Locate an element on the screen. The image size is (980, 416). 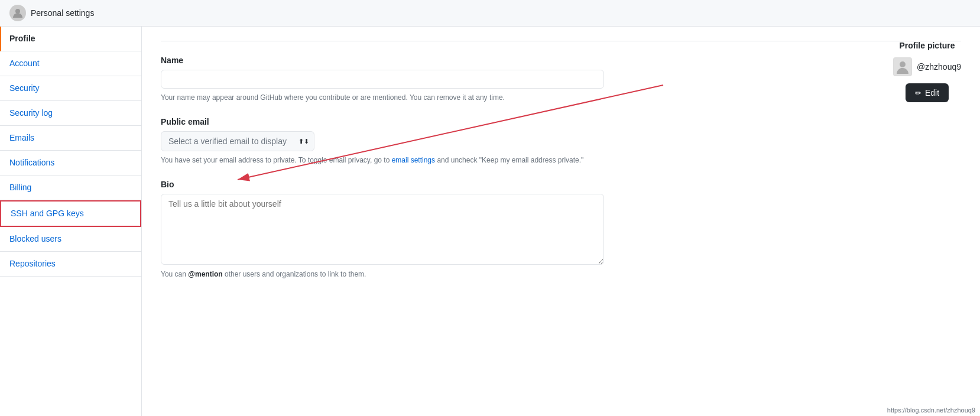
profile-picture-section: Profile picture @zhzhouq9 ✏ Edit is located at coordinates (927, 72).